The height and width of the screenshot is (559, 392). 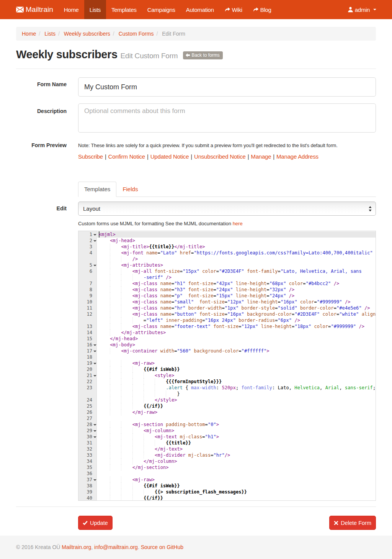 I want to click on code-token: =, so click(x=215, y=296).